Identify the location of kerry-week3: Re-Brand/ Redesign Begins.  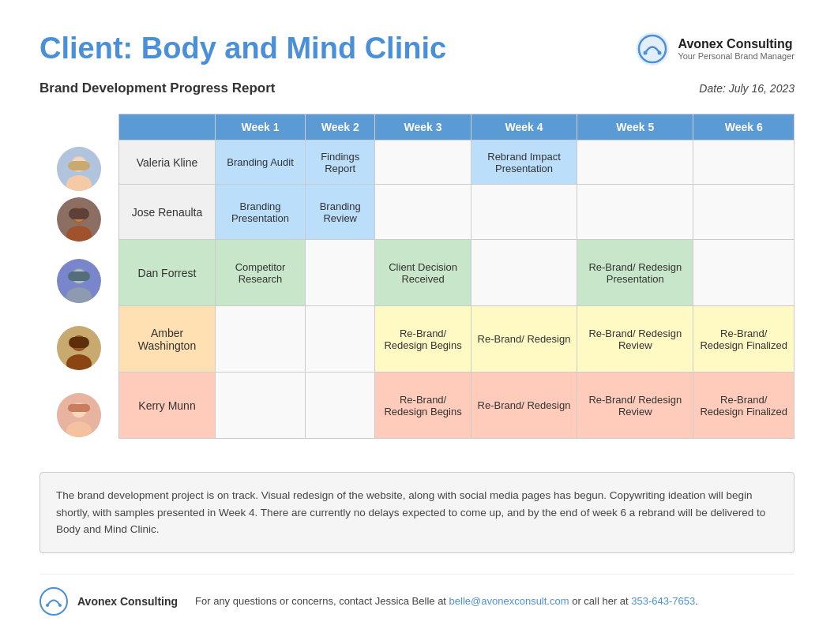
(423, 406).